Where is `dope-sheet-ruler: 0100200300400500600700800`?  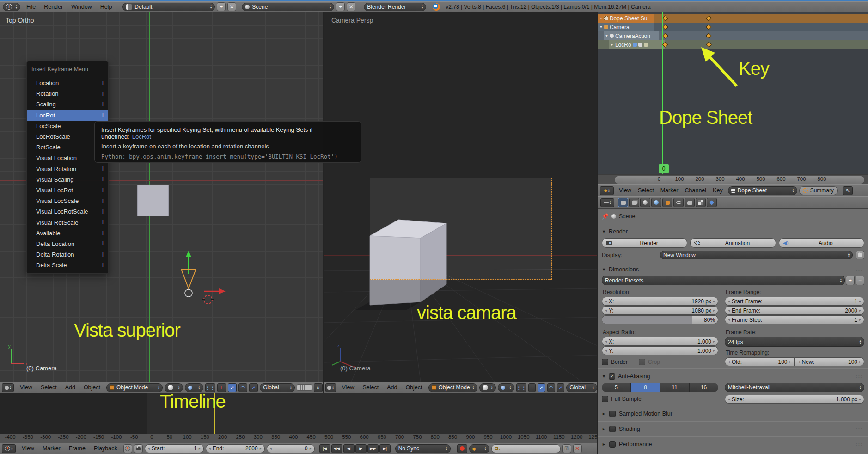
dope-sheet-ruler: 0100200300400500600700800 is located at coordinates (733, 179).